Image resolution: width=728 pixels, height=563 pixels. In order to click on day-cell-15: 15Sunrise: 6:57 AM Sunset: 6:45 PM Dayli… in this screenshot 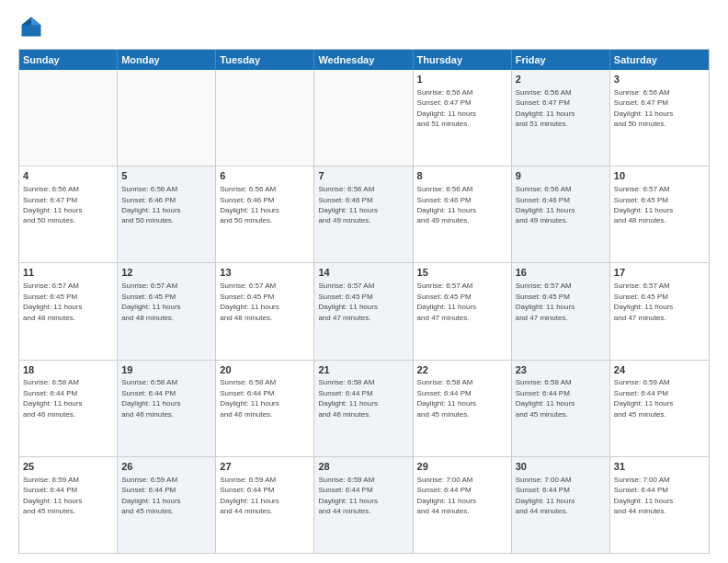, I will do `click(463, 311)`.